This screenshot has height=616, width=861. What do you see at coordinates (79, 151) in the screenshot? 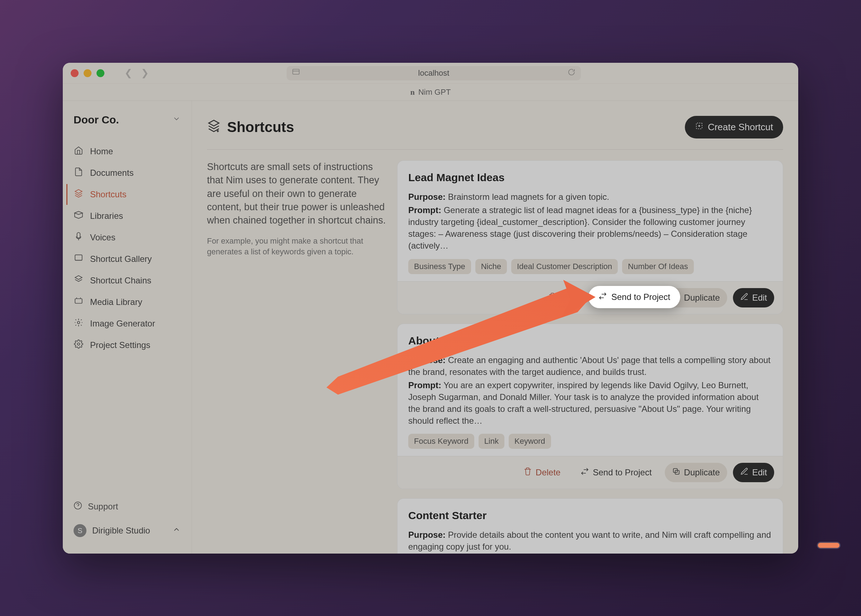
I see `home-icon` at bounding box center [79, 151].